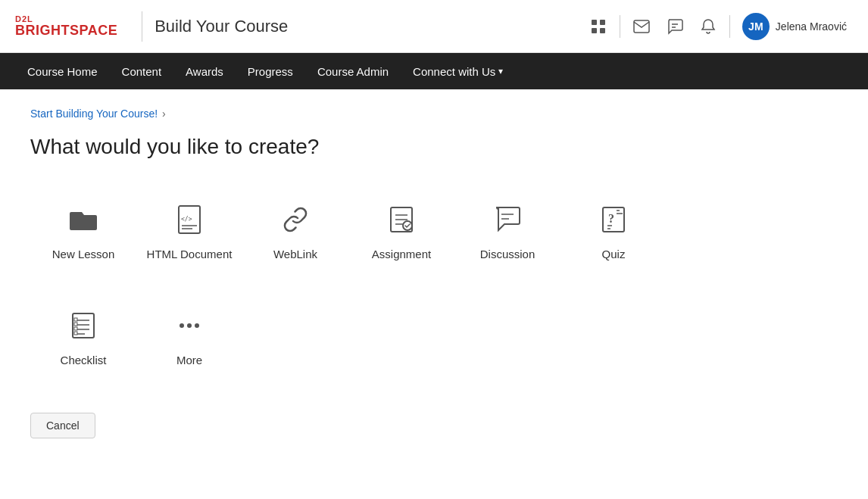 This screenshot has width=868, height=499. I want to click on avatar: JM, so click(756, 27).